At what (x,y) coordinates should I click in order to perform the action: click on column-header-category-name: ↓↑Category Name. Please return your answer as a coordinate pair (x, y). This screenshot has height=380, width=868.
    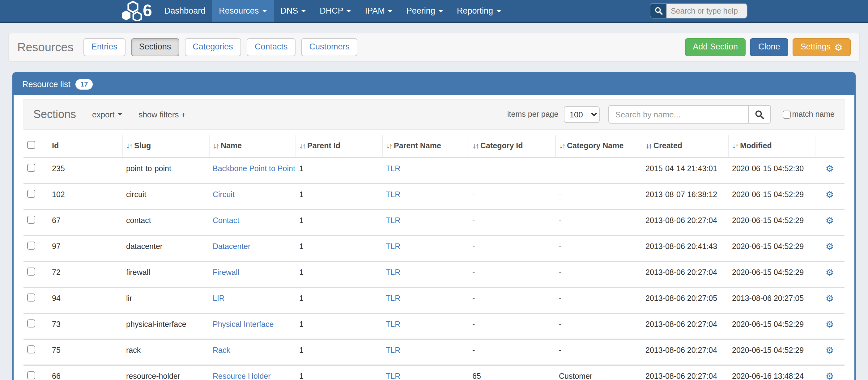
    Looking at the image, I should click on (598, 146).